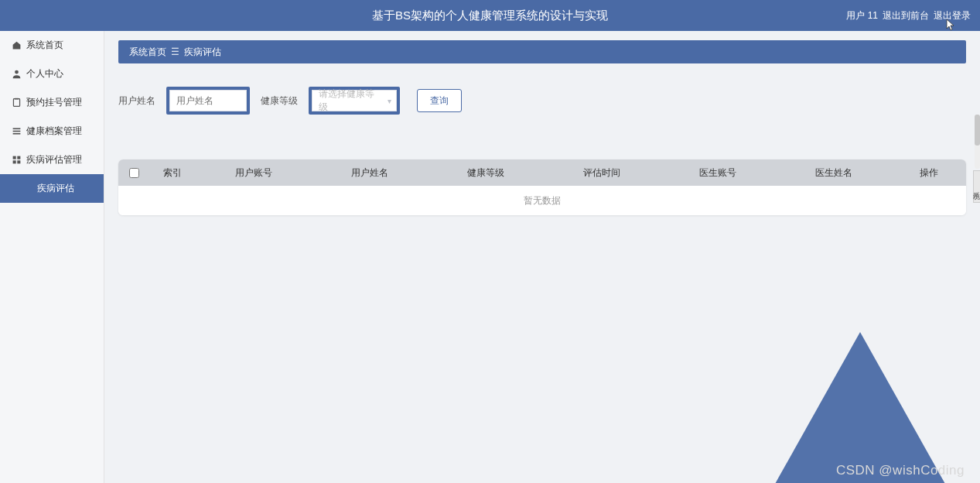  Describe the element at coordinates (390, 101) in the screenshot. I see `chevron-down-icon: ▾` at that location.